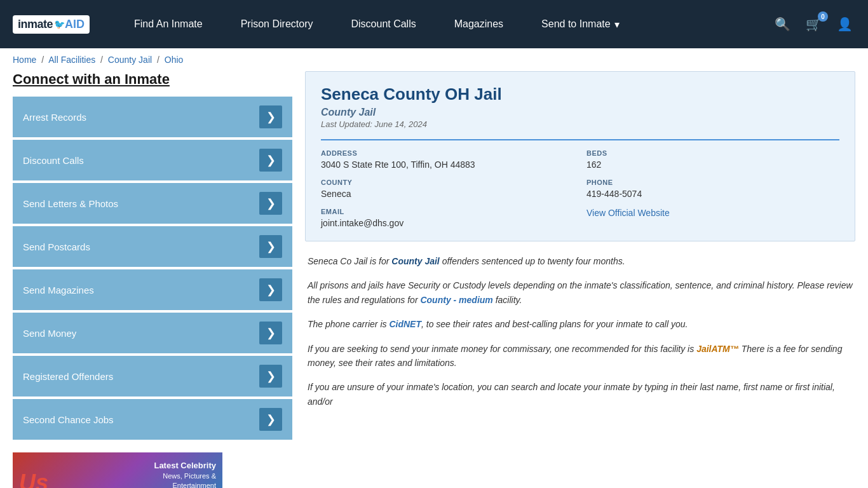  What do you see at coordinates (130, 60) in the screenshot?
I see `breadcrumb-county-jail: County Jail` at bounding box center [130, 60].